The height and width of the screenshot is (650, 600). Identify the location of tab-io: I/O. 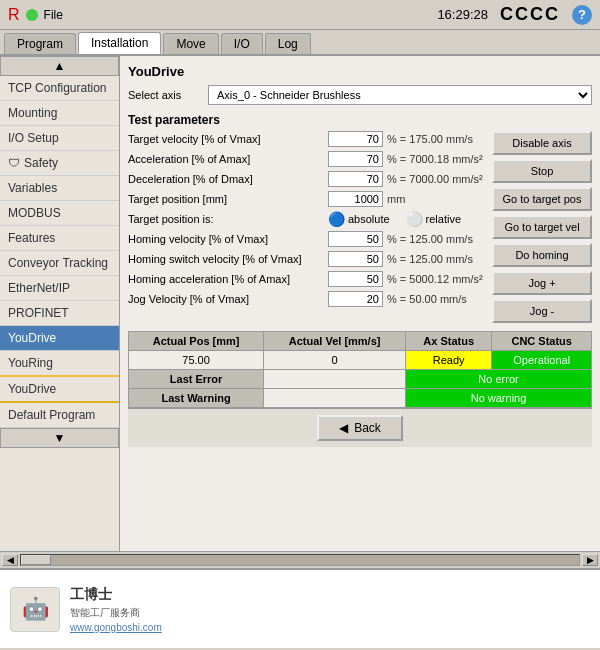
(242, 44).